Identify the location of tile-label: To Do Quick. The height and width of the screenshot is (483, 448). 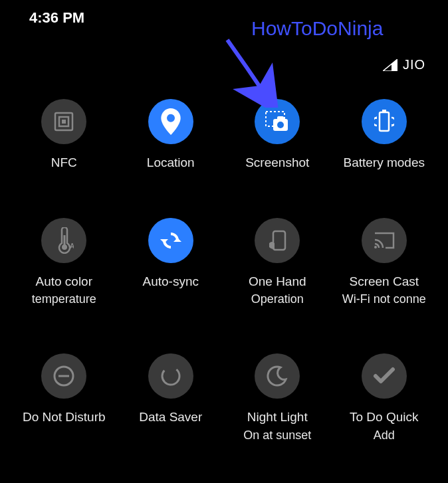
(384, 417).